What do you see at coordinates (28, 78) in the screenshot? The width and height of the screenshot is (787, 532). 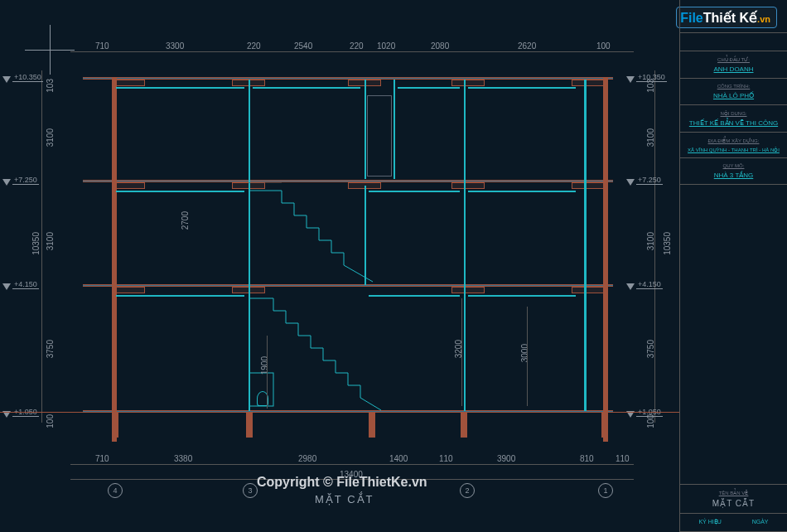 I see `elev-0l: +10.350` at bounding box center [28, 78].